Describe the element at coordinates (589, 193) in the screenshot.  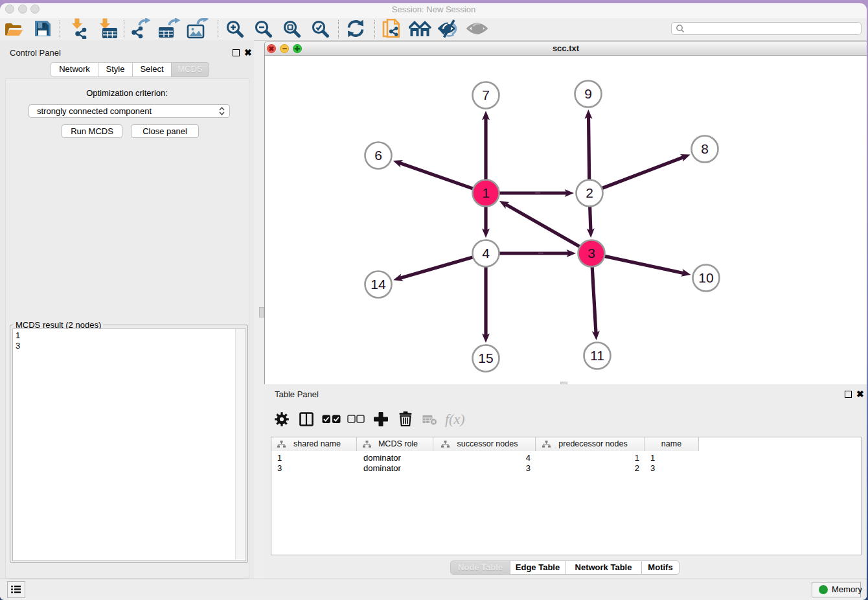
I see `svg-text: 2` at that location.